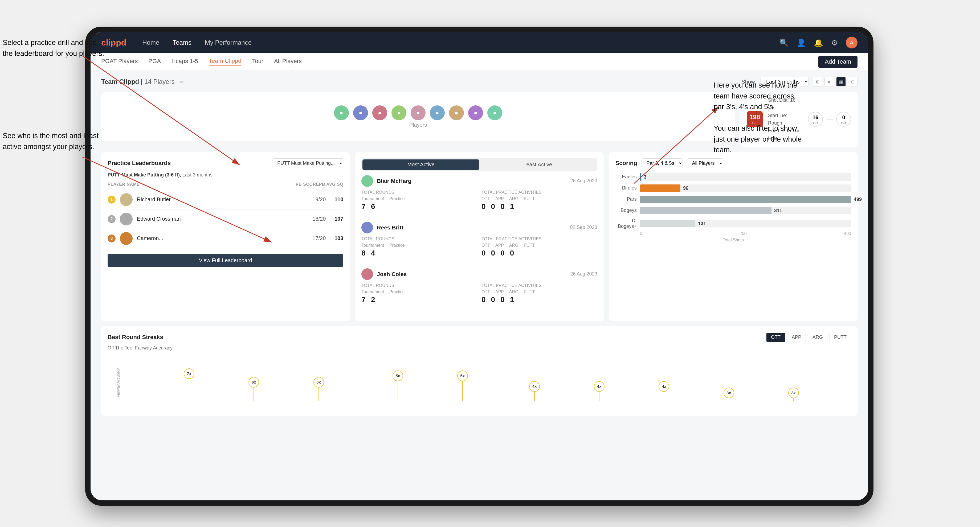 The image size is (980, 527). I want to click on rank-3: 3, so click(112, 239).